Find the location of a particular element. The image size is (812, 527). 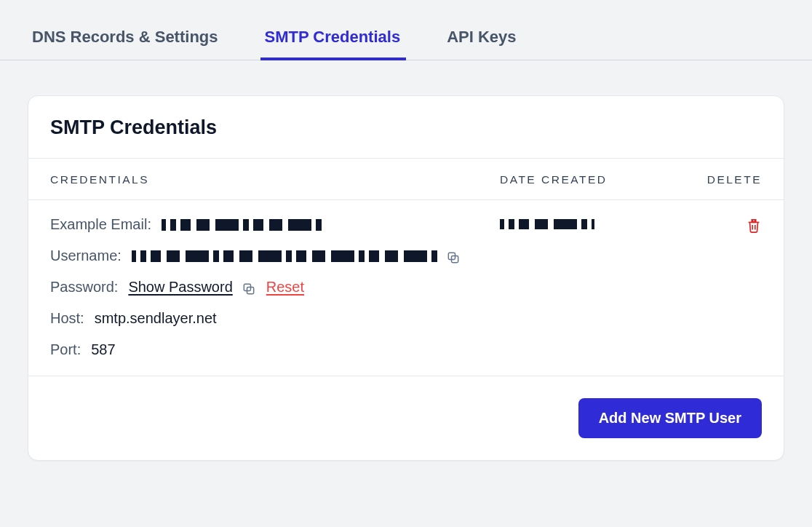

card-footer: Add New SMTP User is located at coordinates (406, 418).